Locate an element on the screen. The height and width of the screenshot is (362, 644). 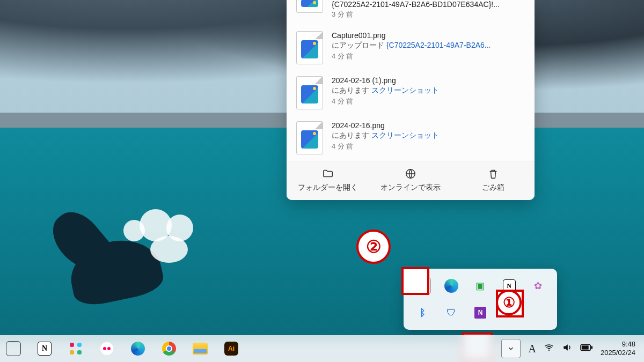
onedrive-file-row: 2024-02-16 (1).png にあります スクリーンショット 4 分 前 is located at coordinates (411, 93).